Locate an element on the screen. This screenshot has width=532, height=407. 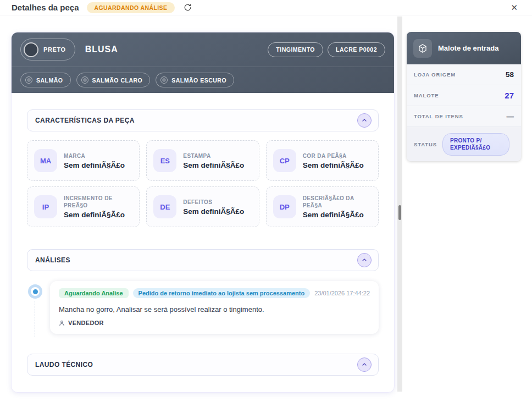
feature-abbr: DE is located at coordinates (165, 207).